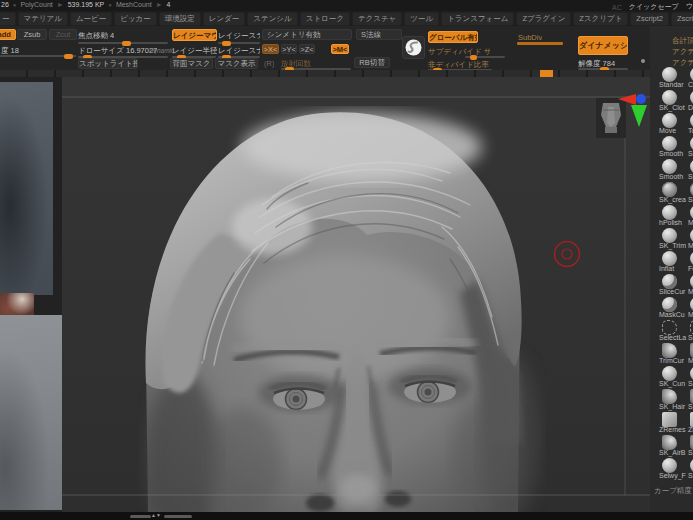 This screenshot has height=520, width=693. What do you see at coordinates (672, 384) in the screenshot?
I see `brush-label: SK_Cun` at bounding box center [672, 384].